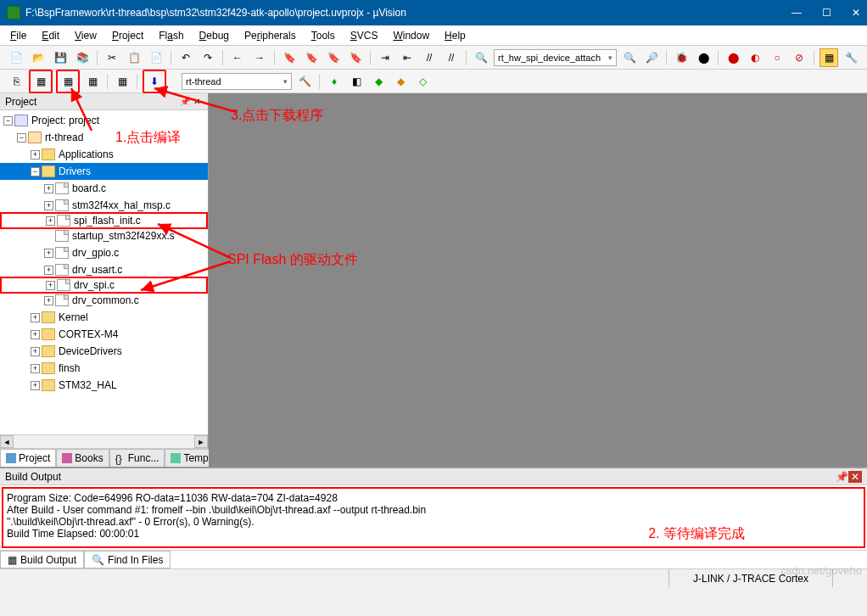 This screenshot has height=616, width=867. What do you see at coordinates (127, 36) in the screenshot?
I see `menu-project: Project` at bounding box center [127, 36].